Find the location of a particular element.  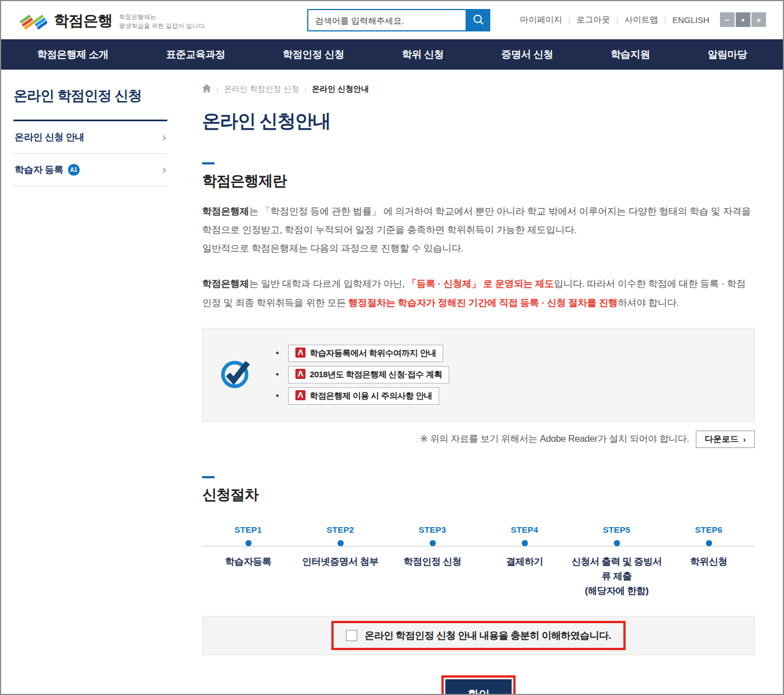

agreement-annotation-box: 온라인 학점인정 신청 안내 내용을 충분히 이해하였습니다. is located at coordinates (478, 635).